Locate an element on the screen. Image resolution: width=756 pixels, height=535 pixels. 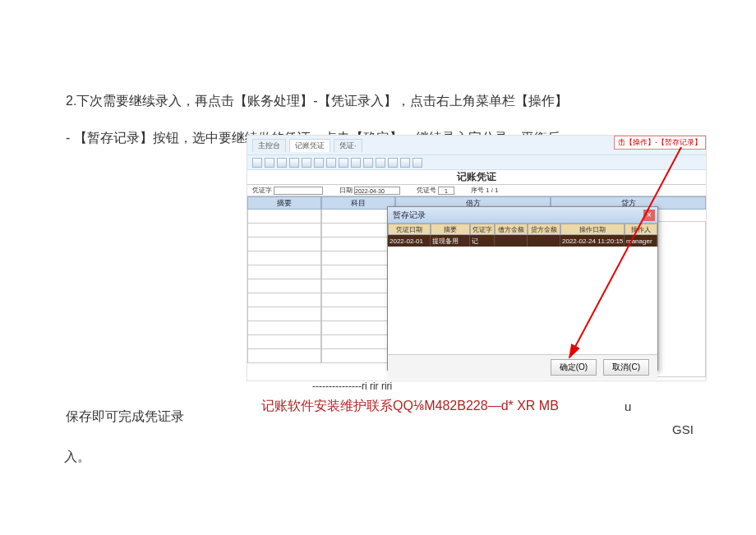
dialog-temp-records: 暂存记录 × 凭证日期 摘要 凭证字 借方金额 贷方金额 操作日期 操作人 20… is located at coordinates (523, 288).